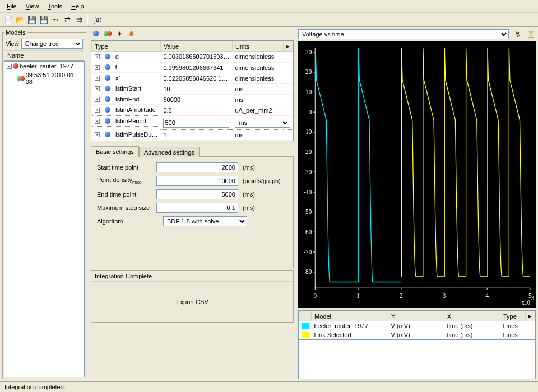 This screenshot has height=392, width=538. I want to click on tab-advanced: Advanced settings, so click(169, 152).